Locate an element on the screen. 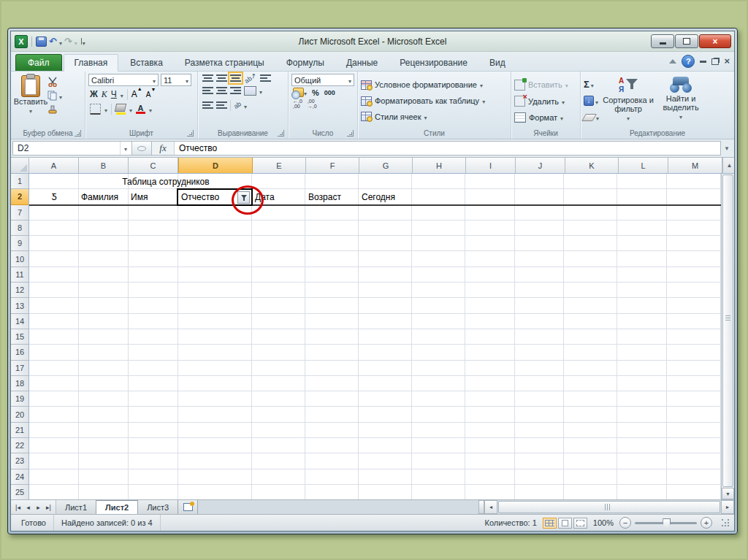 The height and width of the screenshot is (560, 748). vertical-scrollbar: ▼ is located at coordinates (728, 337).